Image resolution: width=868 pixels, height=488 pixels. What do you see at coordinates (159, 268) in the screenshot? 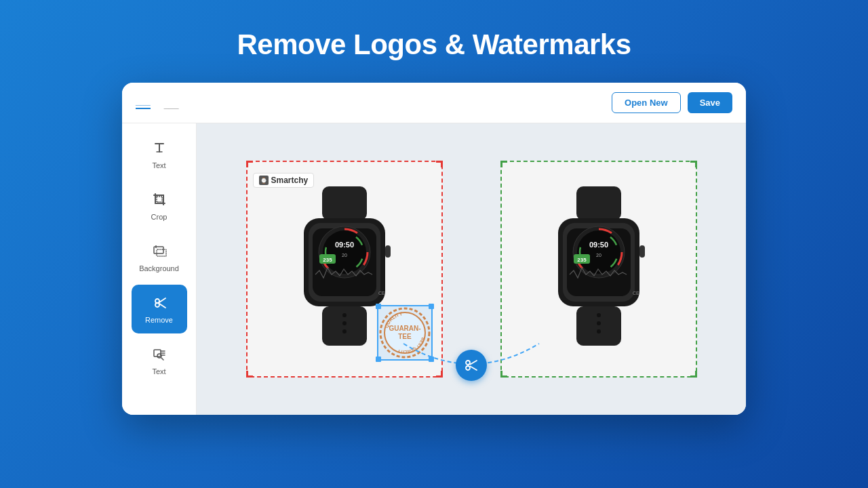
I see `sidebar-background-label: Background` at bounding box center [159, 268].